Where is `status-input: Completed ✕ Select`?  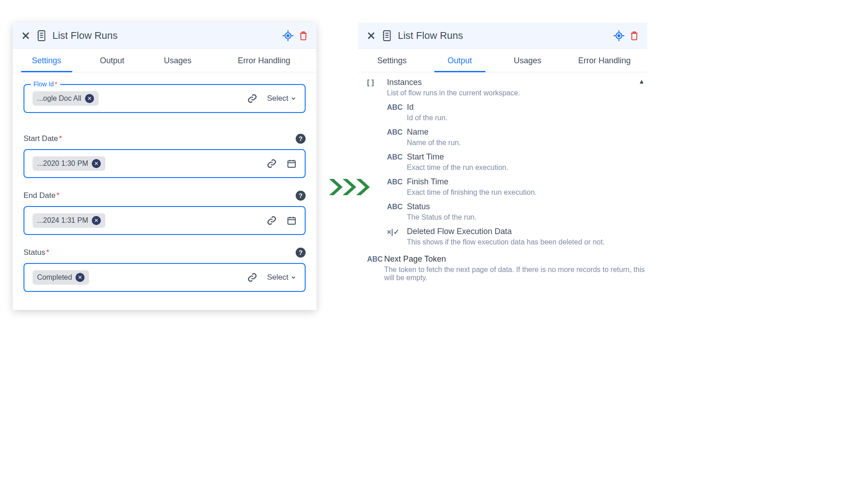
status-input: Completed ✕ Select is located at coordinates (165, 277).